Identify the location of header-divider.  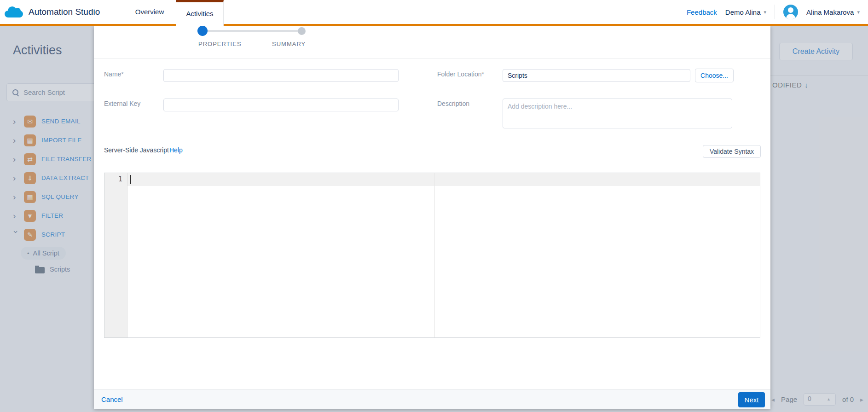
(775, 12).